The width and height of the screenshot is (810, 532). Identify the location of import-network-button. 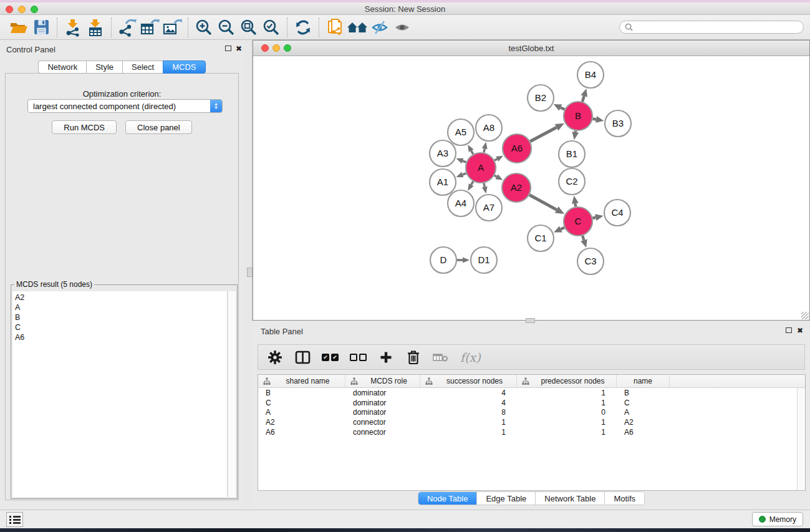
(73, 27).